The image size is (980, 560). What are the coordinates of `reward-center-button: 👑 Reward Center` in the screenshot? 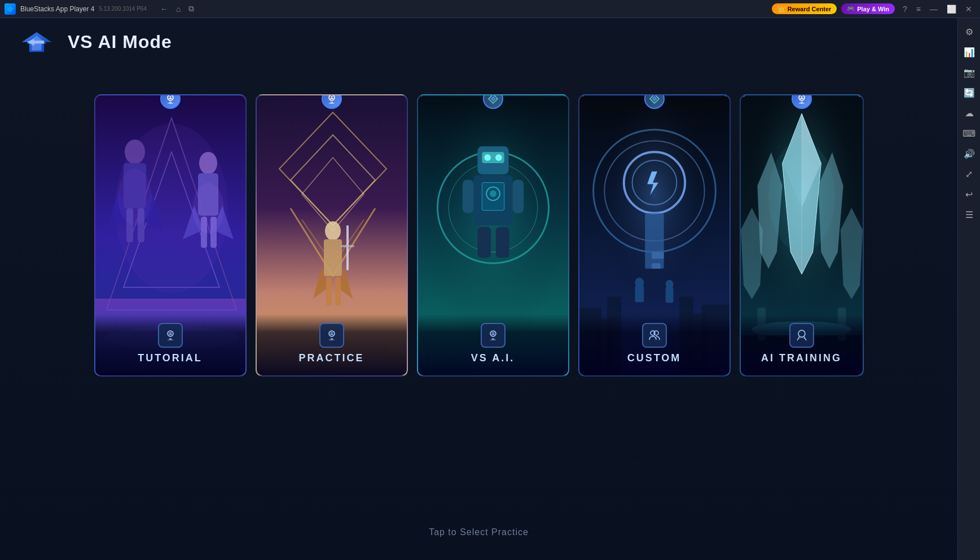 It's located at (805, 9).